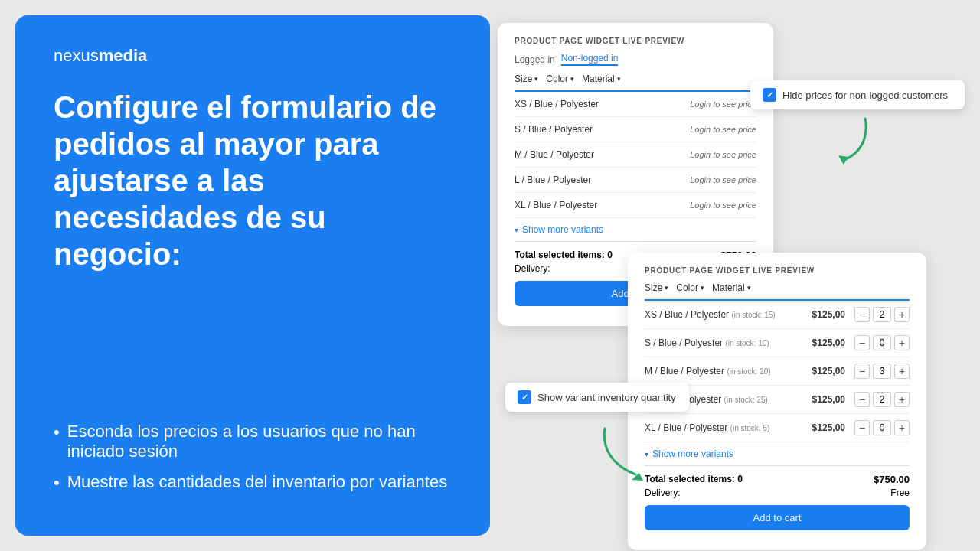  I want to click on filter2-material: Material ▾, so click(732, 288).